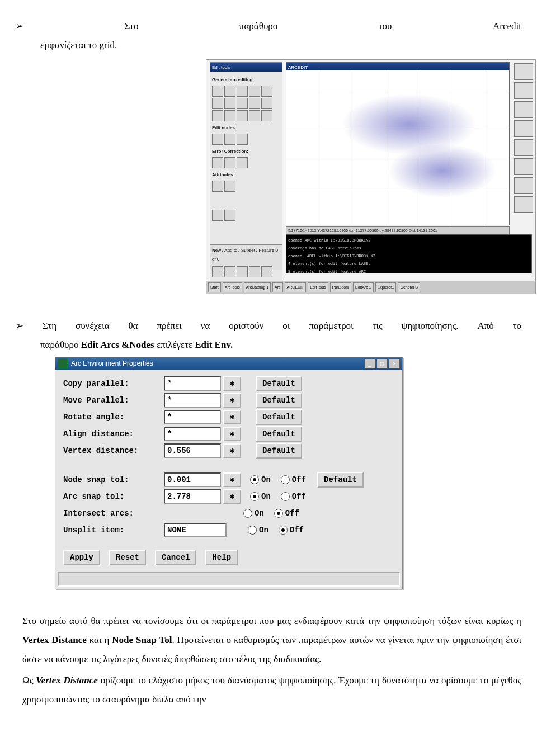 This screenshot has width=537, height=756. I want to click on help-button: Help, so click(222, 557).